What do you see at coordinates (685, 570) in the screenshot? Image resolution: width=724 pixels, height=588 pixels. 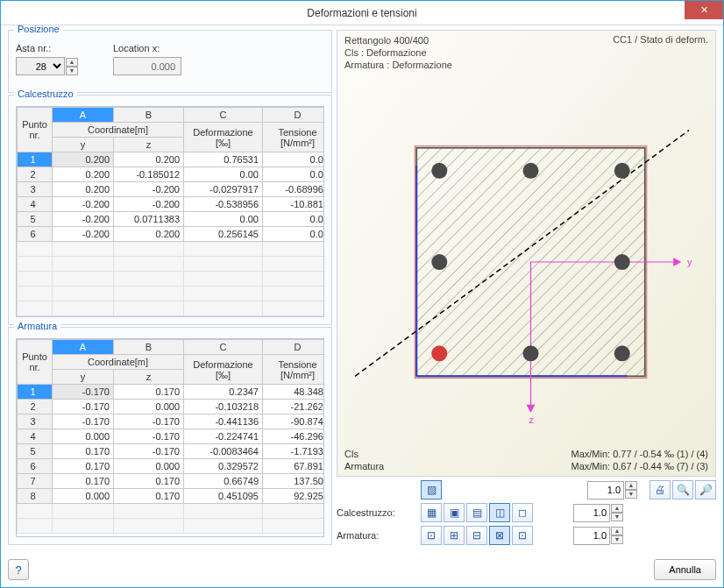 I see `cancel-button: Annulla` at bounding box center [685, 570].